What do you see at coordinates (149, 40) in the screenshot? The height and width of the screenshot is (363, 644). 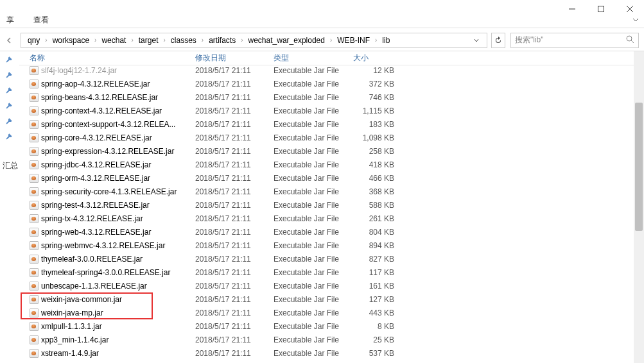 I see `crumb-target: target` at bounding box center [149, 40].